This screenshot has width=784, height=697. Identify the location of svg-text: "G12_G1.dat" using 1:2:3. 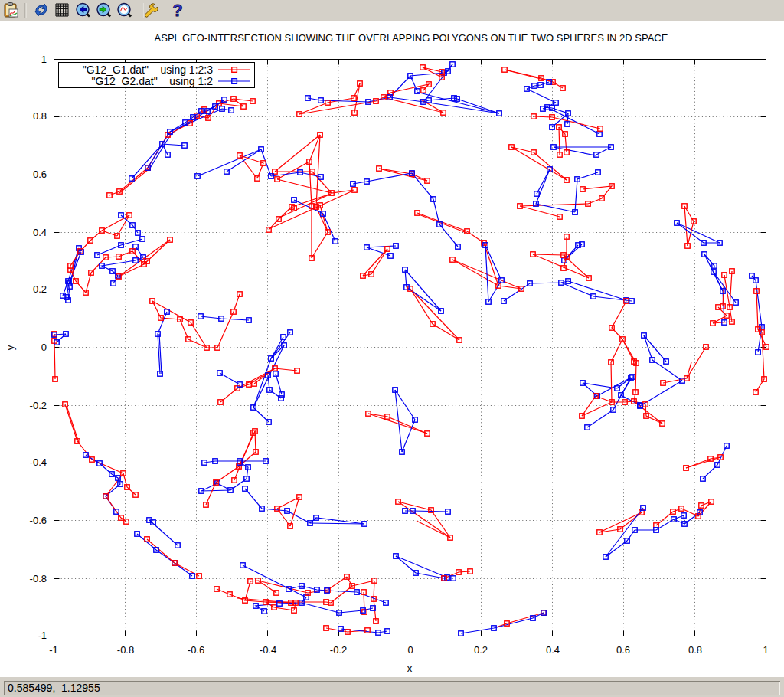
(148, 70).